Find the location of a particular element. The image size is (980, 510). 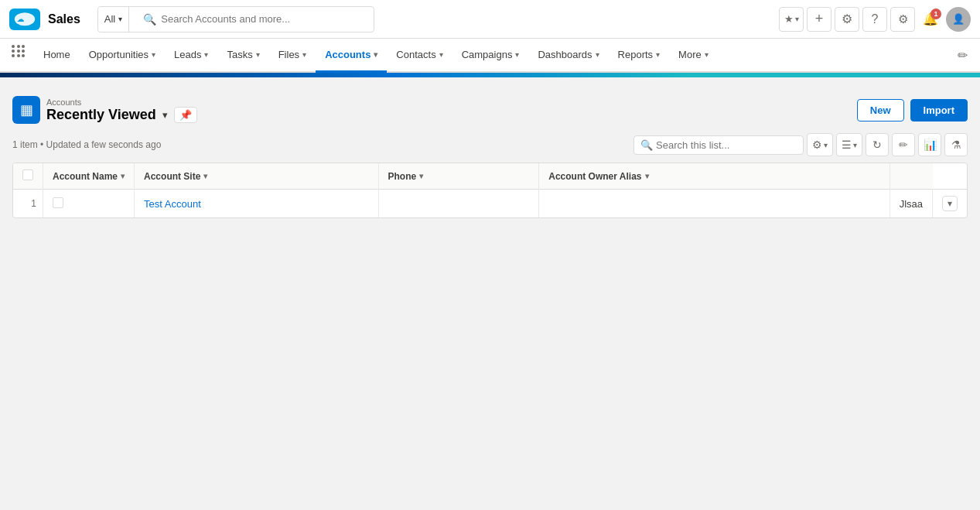

dashboards-chevron: ▾ is located at coordinates (597, 54).